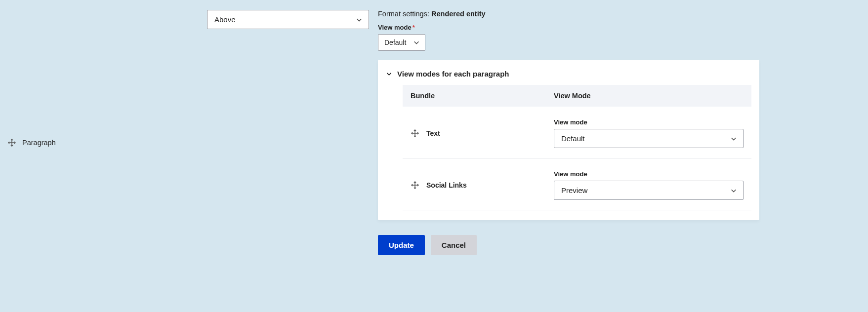 This screenshot has height=312, width=868. What do you see at coordinates (458, 14) in the screenshot?
I see `format-name: Rendered entity` at bounding box center [458, 14].